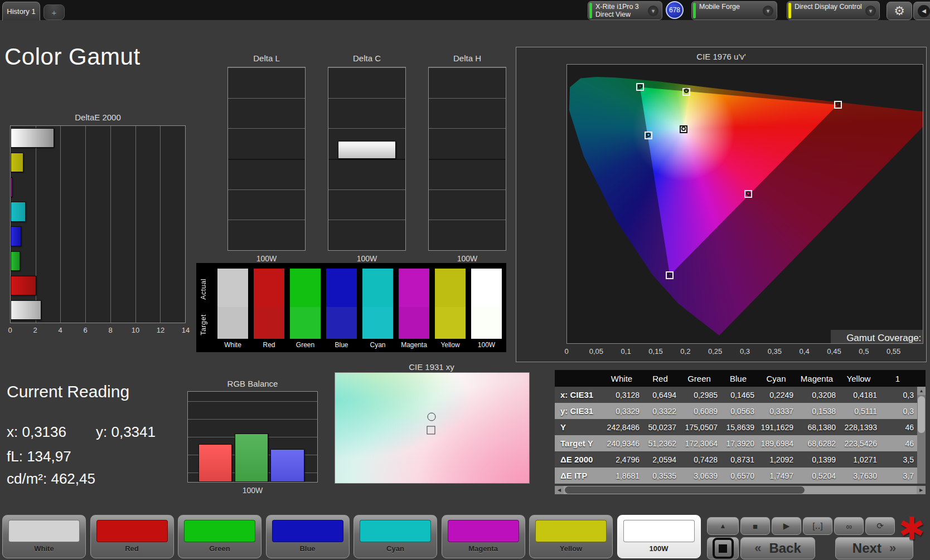  What do you see at coordinates (414, 345) in the screenshot?
I see `swatch-label: Magenta` at bounding box center [414, 345].